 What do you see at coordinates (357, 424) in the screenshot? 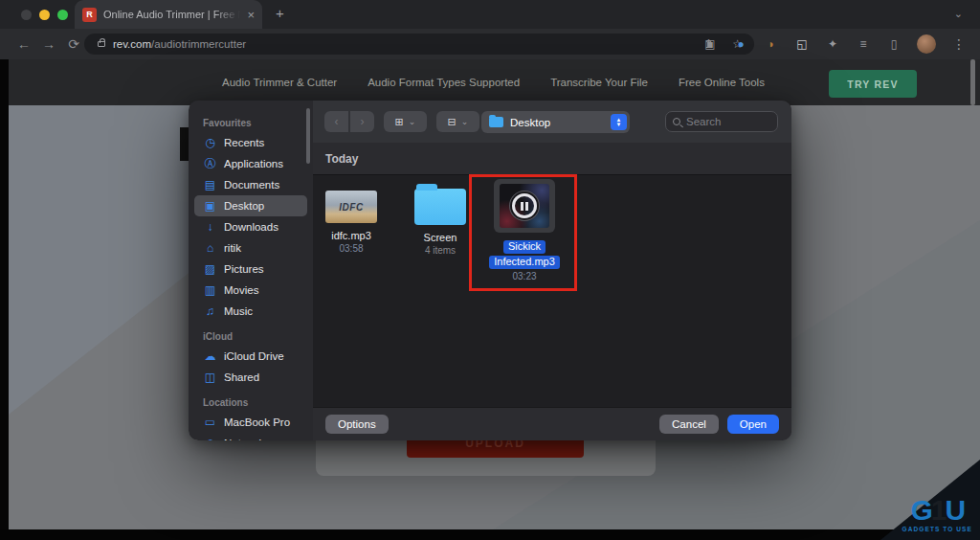
I see `options-button: Options` at bounding box center [357, 424].